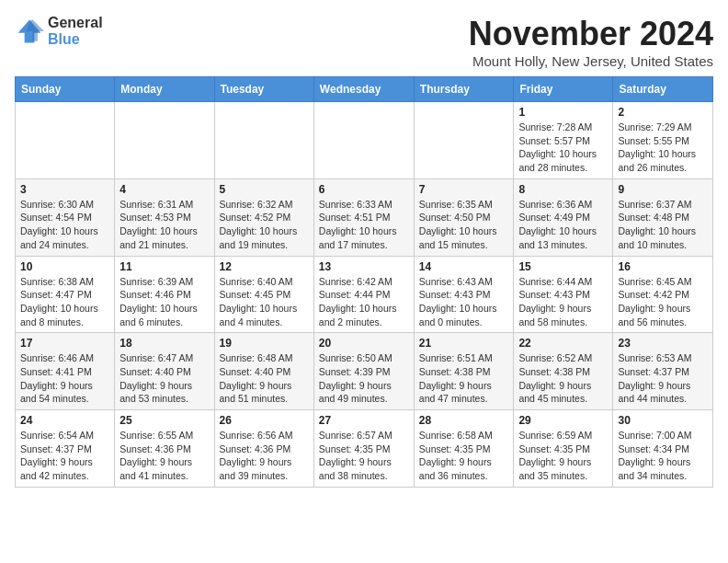 The width and height of the screenshot is (728, 563). What do you see at coordinates (64, 267) in the screenshot?
I see `day-number: 10` at bounding box center [64, 267].